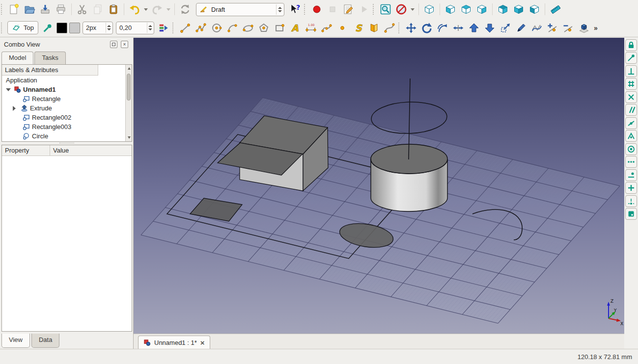 The height and width of the screenshot is (364, 638). I want to click on draft-bspline-button, so click(327, 28).